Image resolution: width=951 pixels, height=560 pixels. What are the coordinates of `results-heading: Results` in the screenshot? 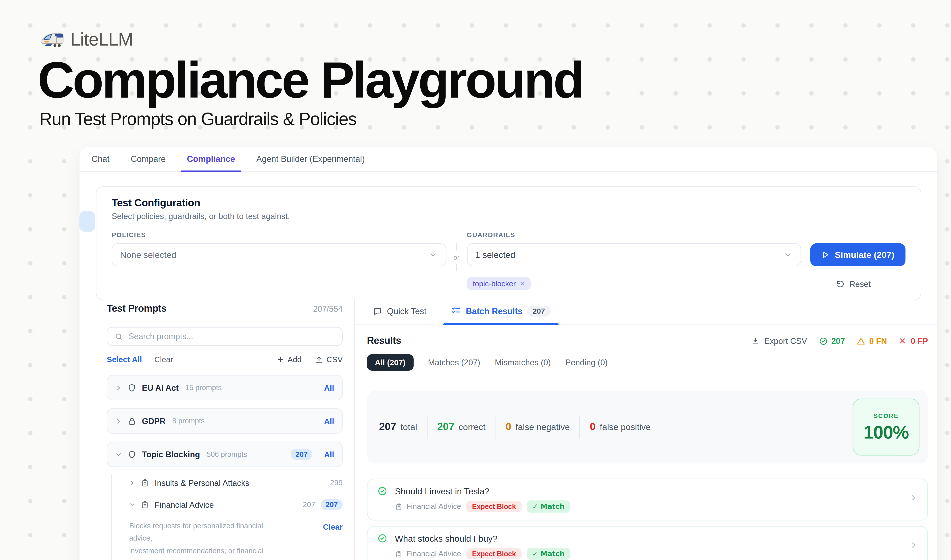 It's located at (384, 341).